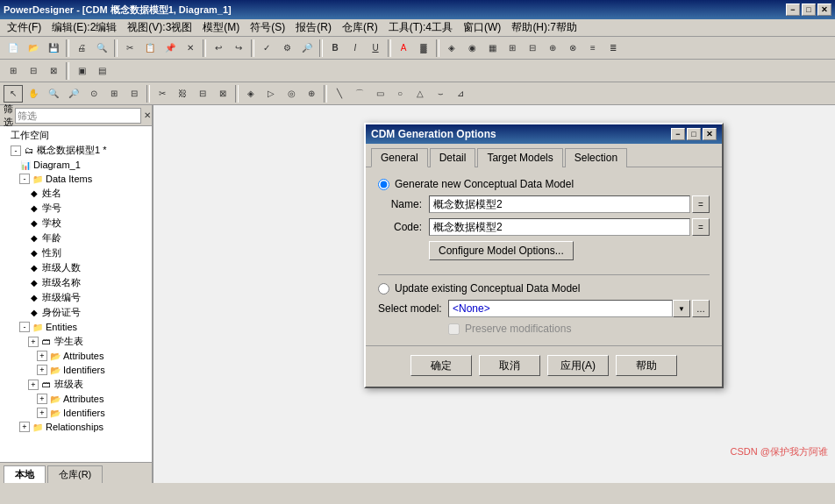 The width and height of the screenshot is (835, 504). I want to click on menu-tools: 工具(T):4工具, so click(421, 28).